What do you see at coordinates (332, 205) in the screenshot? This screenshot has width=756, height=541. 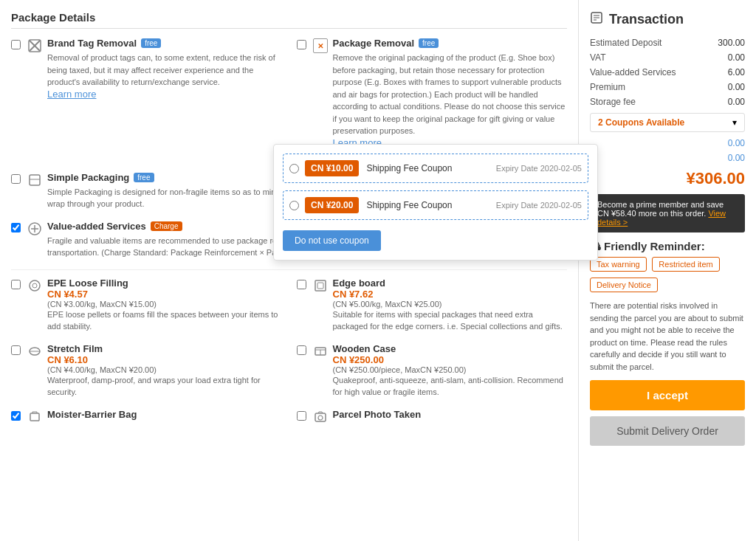 I see `coupon-amount-2: CN ¥20.00` at bounding box center [332, 205].